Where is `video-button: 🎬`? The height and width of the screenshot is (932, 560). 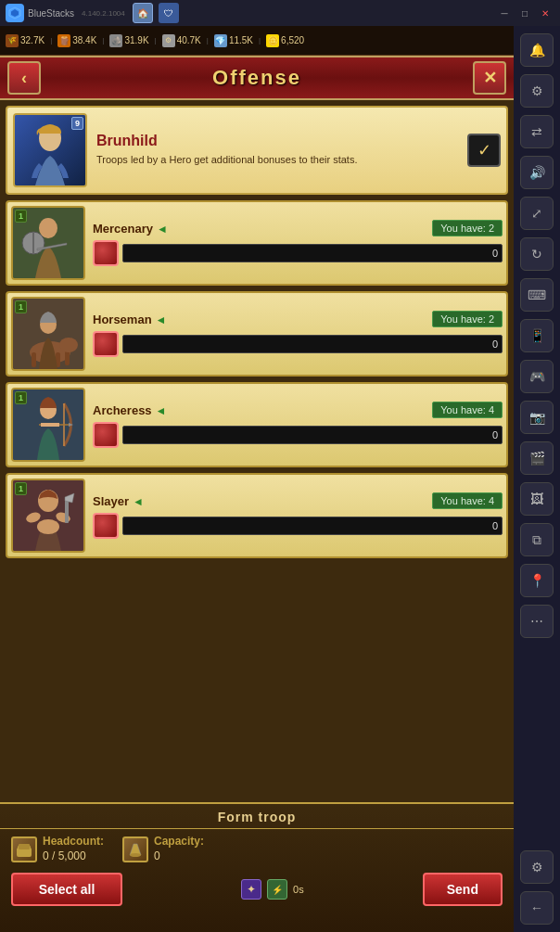 video-button: 🎬 is located at coordinates (537, 458).